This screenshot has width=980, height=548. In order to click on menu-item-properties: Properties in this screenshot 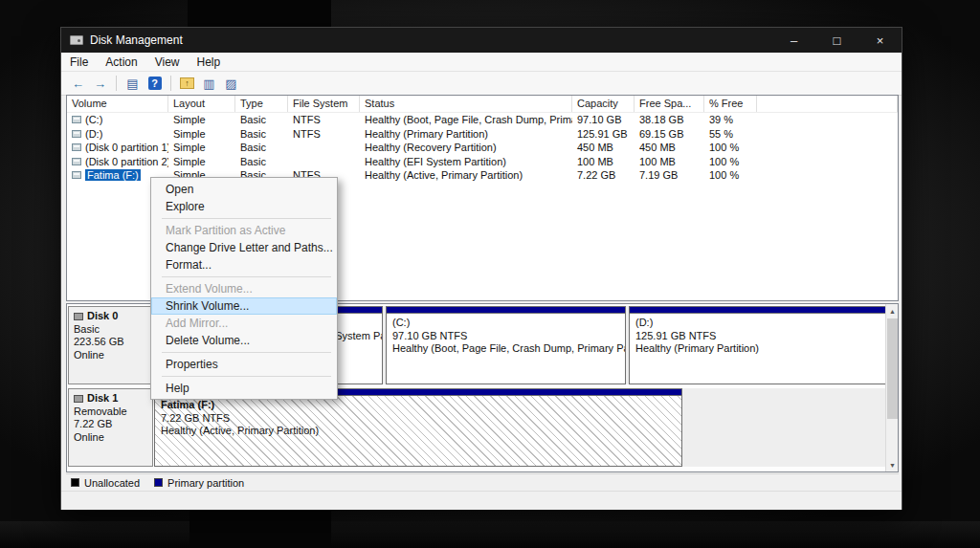, I will do `click(244, 364)`.